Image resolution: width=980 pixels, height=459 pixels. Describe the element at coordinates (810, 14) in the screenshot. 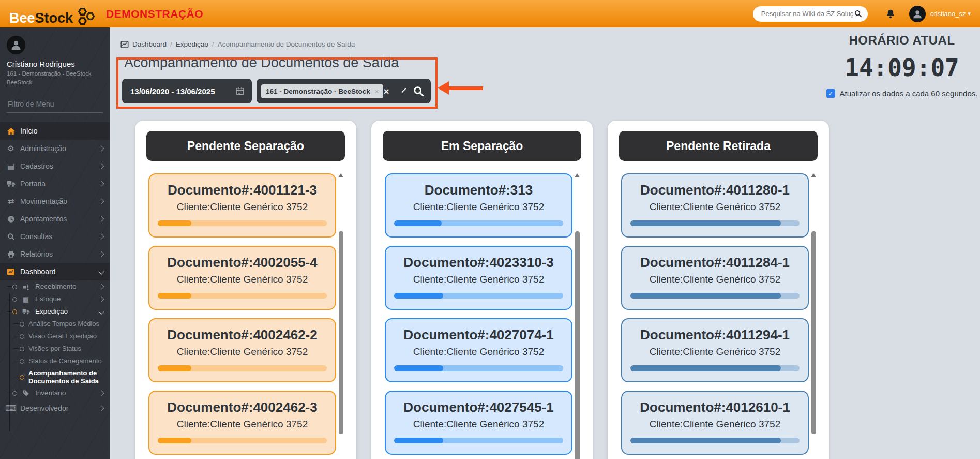

I see `wiki-search-box` at that location.